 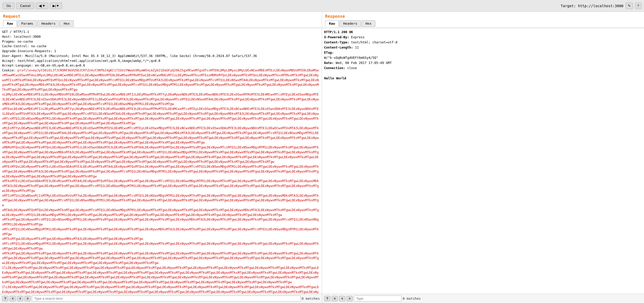 I want to click on edit-button: ✎, so click(x=629, y=6).